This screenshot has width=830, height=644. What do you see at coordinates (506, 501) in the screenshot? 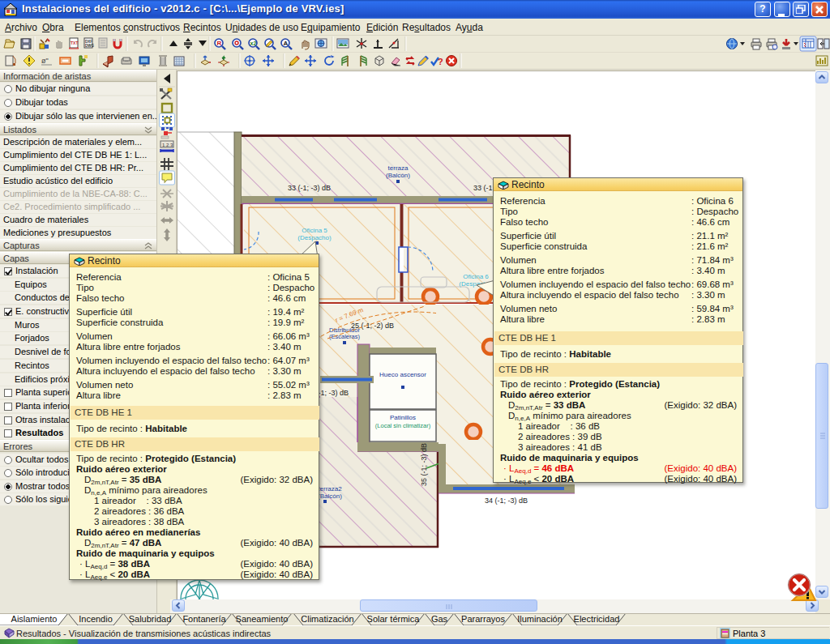
I see `svg-text: 34 (-1; -3) dB` at bounding box center [506, 501].